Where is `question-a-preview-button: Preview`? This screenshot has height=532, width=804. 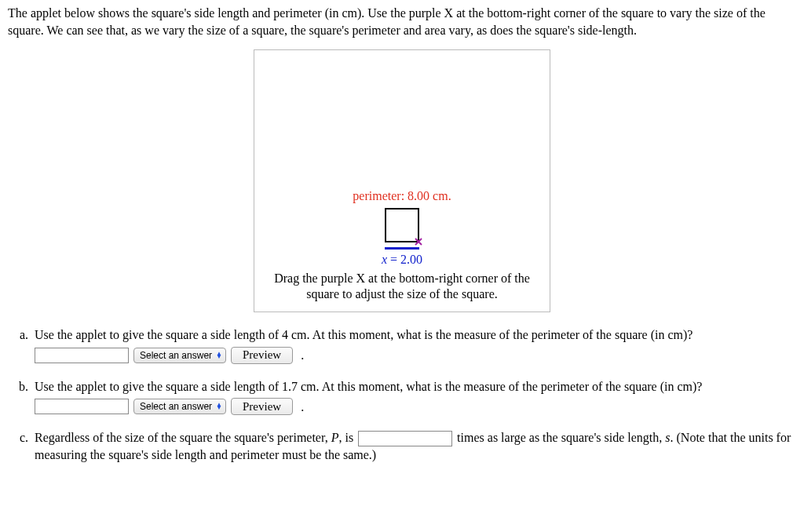
question-a-preview-button: Preview is located at coordinates (262, 355).